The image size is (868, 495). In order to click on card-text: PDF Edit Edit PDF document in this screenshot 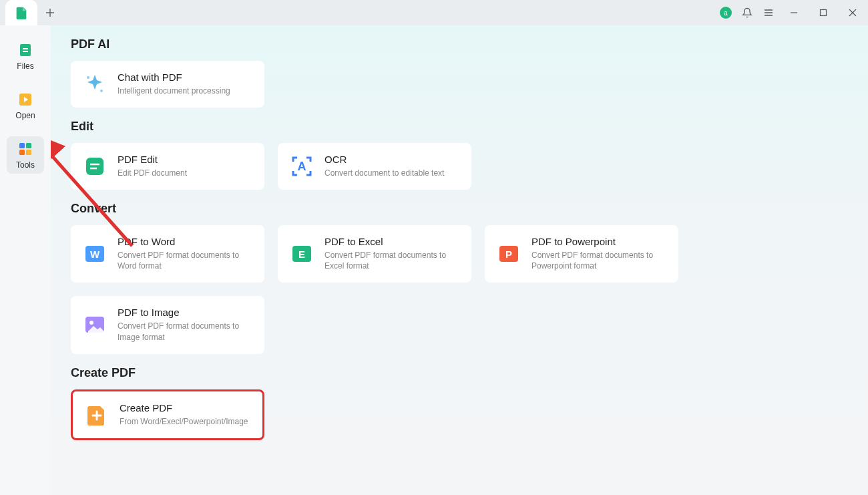, I will do `click(185, 166)`.